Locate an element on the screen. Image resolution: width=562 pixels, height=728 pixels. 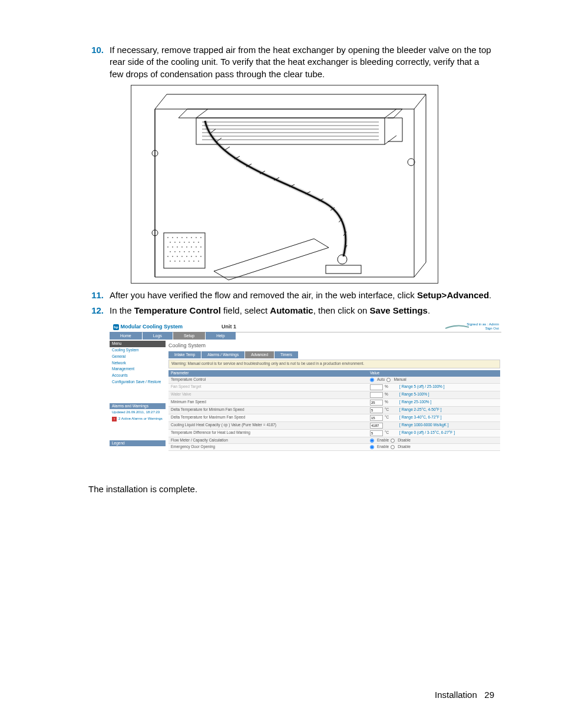
step-number: 11. is located at coordinates (96, 295).